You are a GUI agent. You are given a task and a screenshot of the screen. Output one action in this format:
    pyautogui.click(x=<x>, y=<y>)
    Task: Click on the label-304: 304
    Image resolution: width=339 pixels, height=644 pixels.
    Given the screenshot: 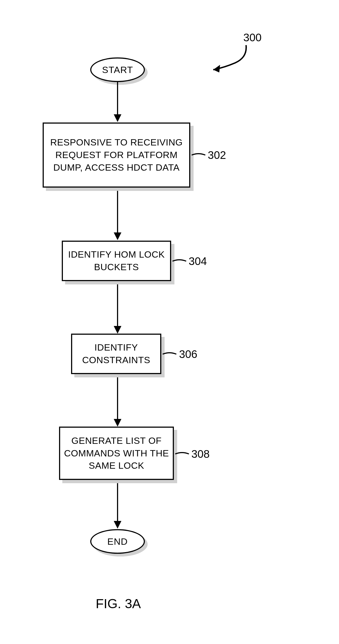 What is the action you would take?
    pyautogui.click(x=198, y=261)
    